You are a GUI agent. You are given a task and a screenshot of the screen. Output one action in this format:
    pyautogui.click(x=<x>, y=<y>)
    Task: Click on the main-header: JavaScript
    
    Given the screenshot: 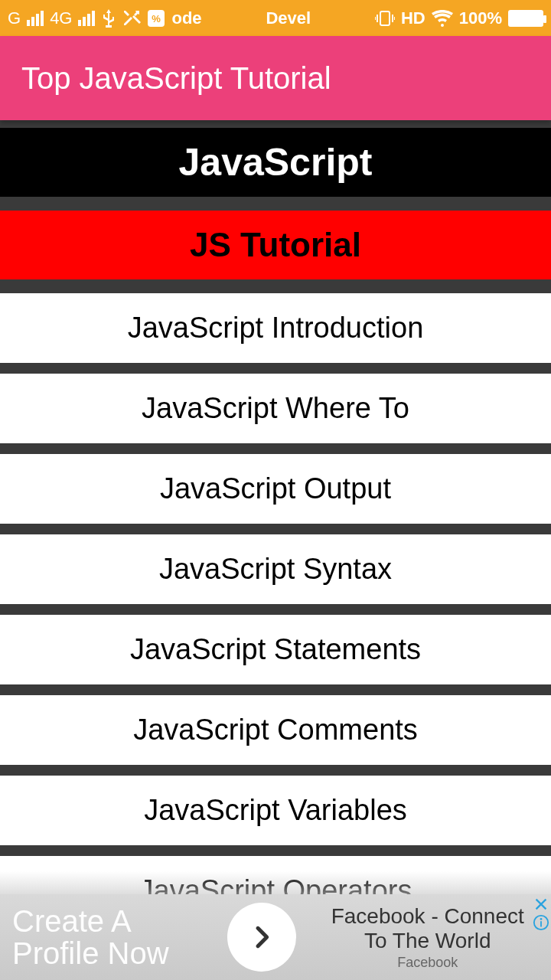 What is the action you would take?
    pyautogui.click(x=276, y=162)
    